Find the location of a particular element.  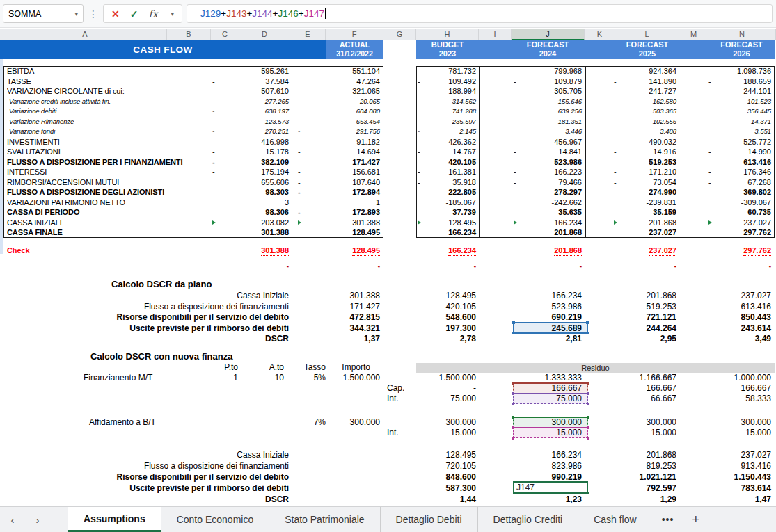

row-label-cell: VARIAZIONE CIRCOLANTE di cui: is located at coordinates (109, 92).